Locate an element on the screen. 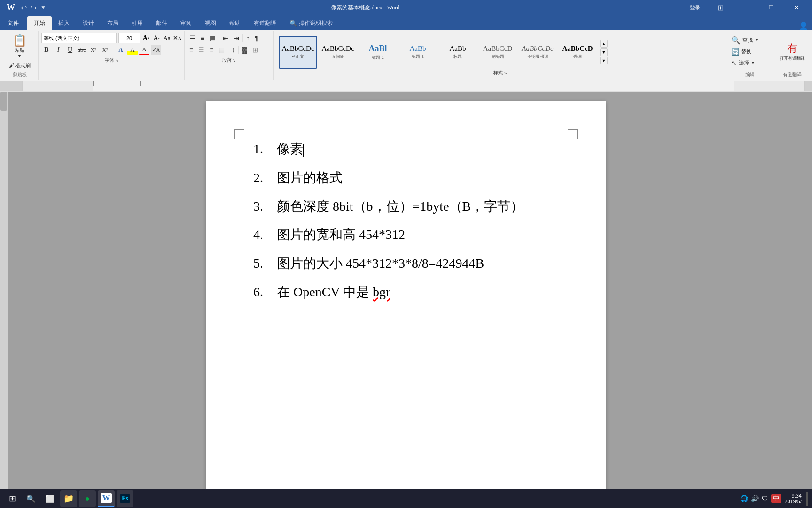  restore-button: ⊞ is located at coordinates (720, 8).